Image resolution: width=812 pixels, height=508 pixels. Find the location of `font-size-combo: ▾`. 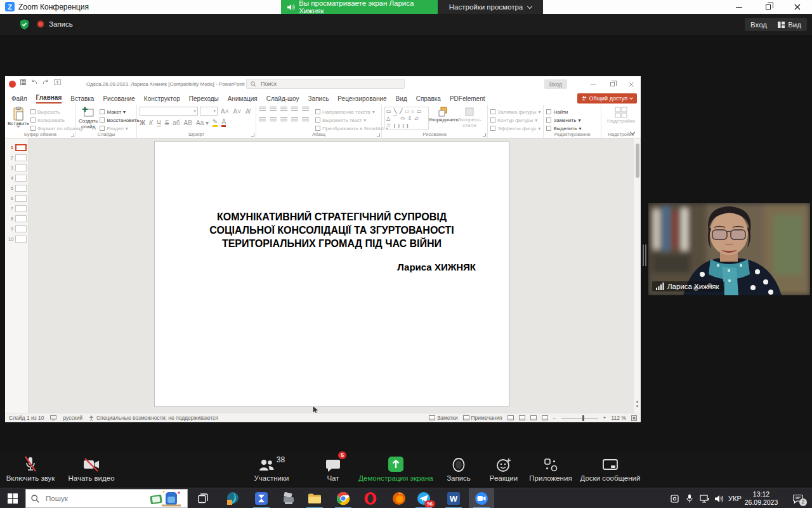

font-size-combo: ▾ is located at coordinates (209, 111).